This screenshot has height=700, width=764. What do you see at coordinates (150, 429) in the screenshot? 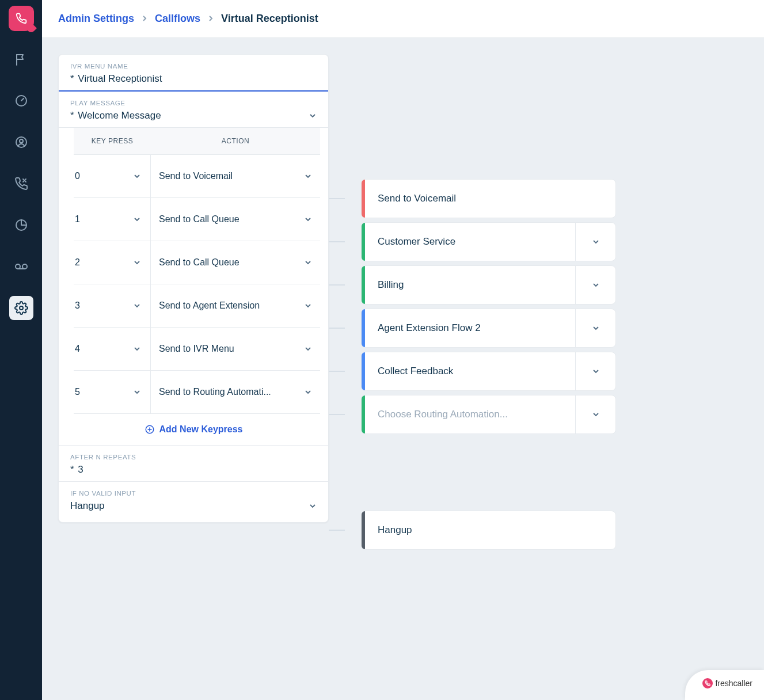
I see `plus-circle-icon` at bounding box center [150, 429].